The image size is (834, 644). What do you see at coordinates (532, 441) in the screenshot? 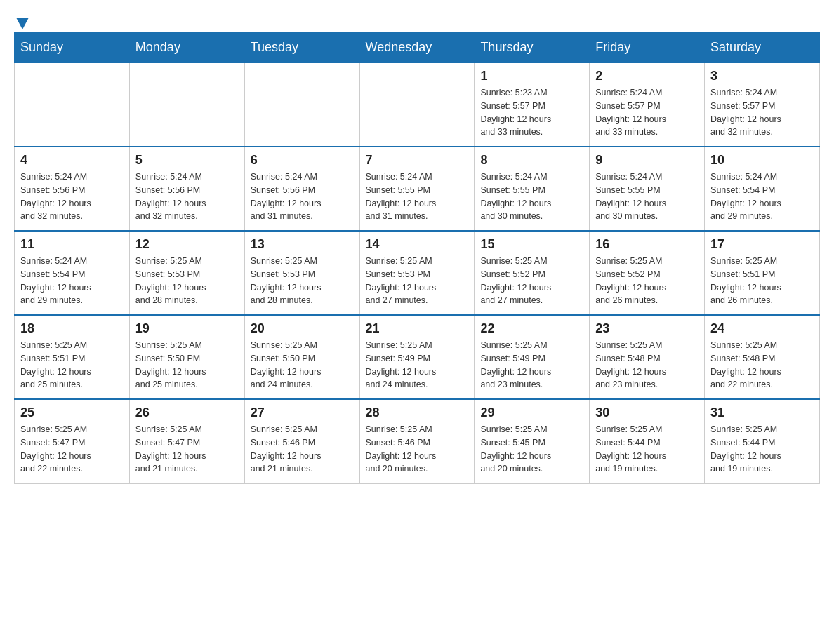
I see `calendar-cell: 29Sunrise: 5:25 AM Sunset: 5:45 PM Dayli…` at bounding box center [532, 441].